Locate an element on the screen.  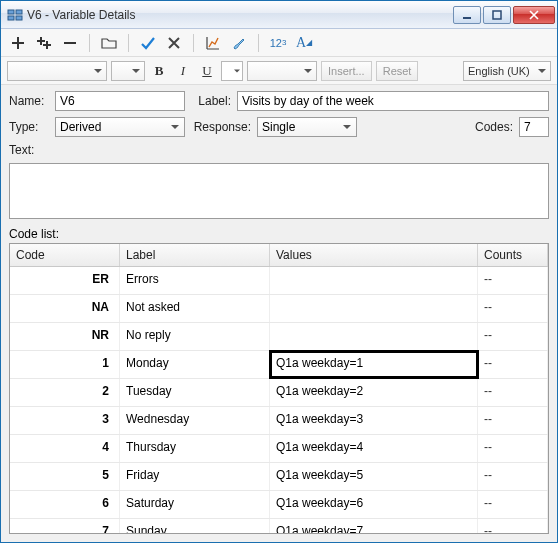
renumber-button: 123 is located at coordinates (278, 43).